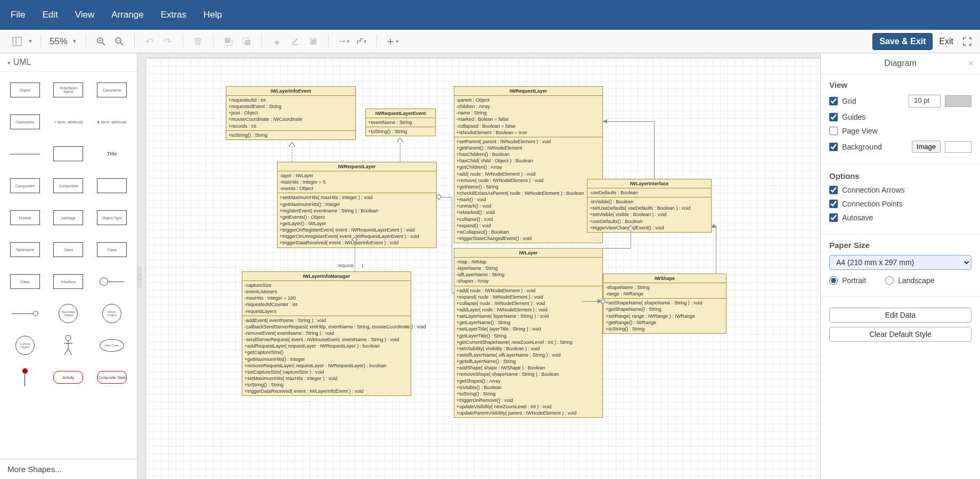  Describe the element at coordinates (362, 42) in the screenshot. I see `waypoints-button: ▾` at that location.